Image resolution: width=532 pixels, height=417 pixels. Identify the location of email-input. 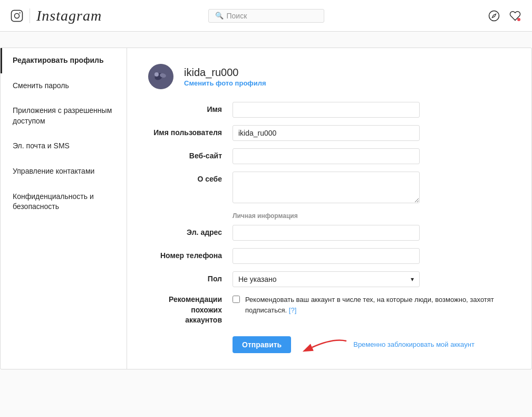
(326, 233).